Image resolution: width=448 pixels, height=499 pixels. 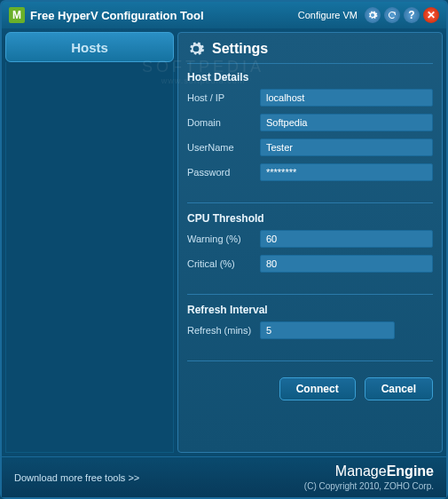 What do you see at coordinates (328, 15) in the screenshot?
I see `configure-vm-link: Configure VM` at bounding box center [328, 15].